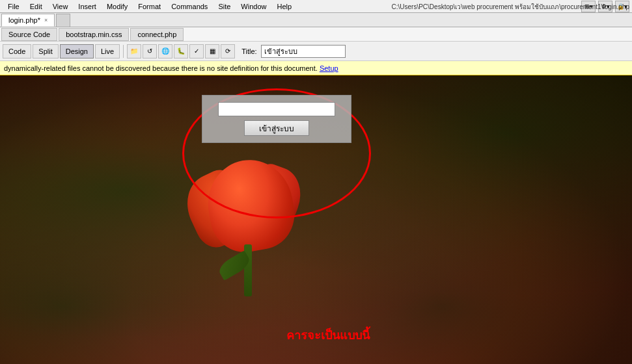 The image size is (632, 364). I want to click on menu-file: File, so click(14, 6).